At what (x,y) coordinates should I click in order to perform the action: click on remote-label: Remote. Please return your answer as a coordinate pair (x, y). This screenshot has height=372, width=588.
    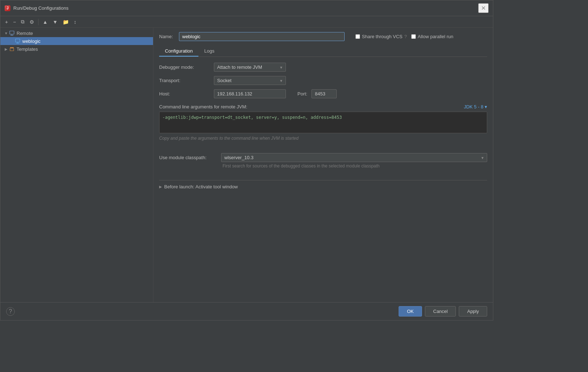
    Looking at the image, I should click on (25, 33).